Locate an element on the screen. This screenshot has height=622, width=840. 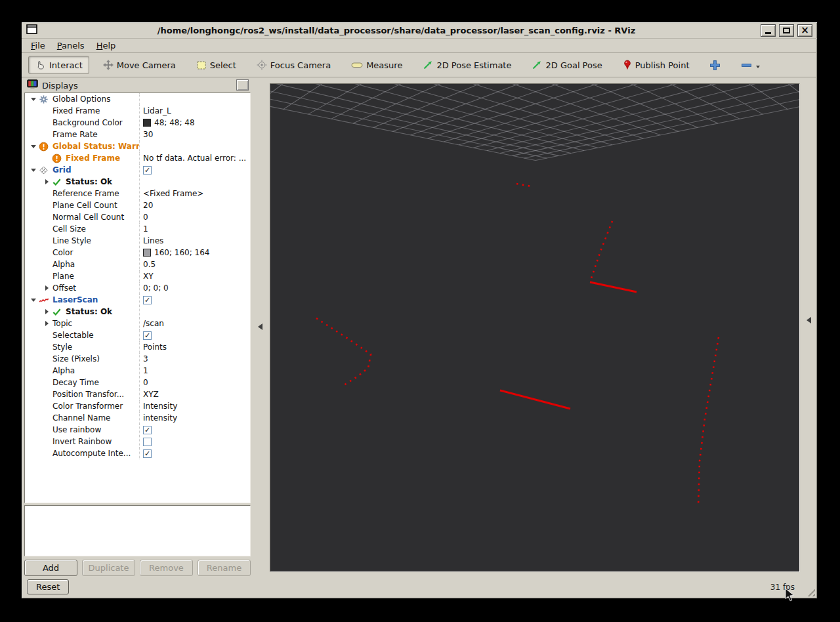
reset-button: Reset is located at coordinates (48, 587).